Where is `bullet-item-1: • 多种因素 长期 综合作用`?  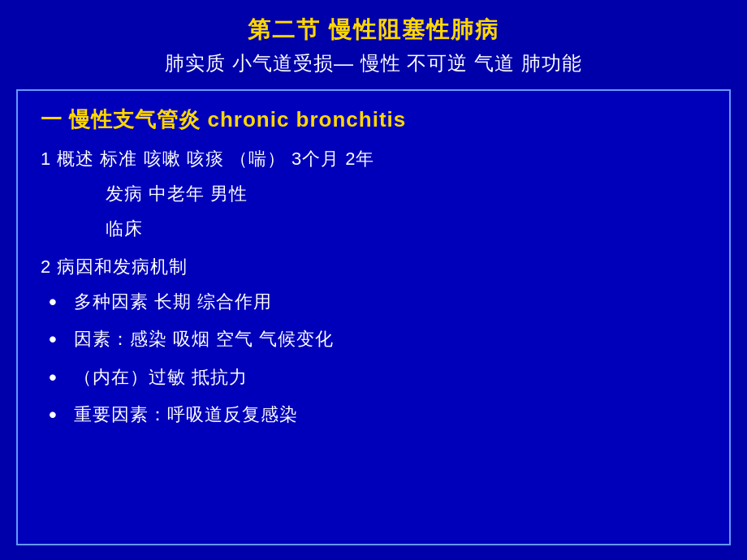
bullet-item-1: • 多种因素 长期 综合作用 is located at coordinates (374, 302).